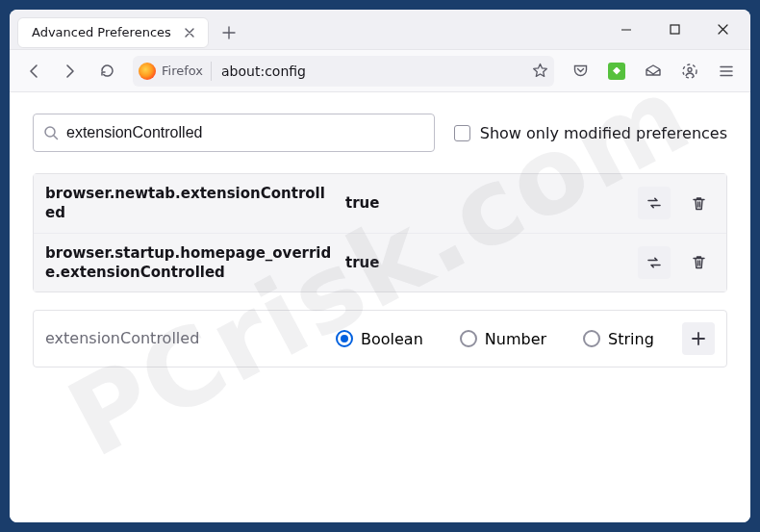 Image resolution: width=760 pixels, height=532 pixels. Describe the element at coordinates (107, 71) in the screenshot. I see `reload-button` at that location.